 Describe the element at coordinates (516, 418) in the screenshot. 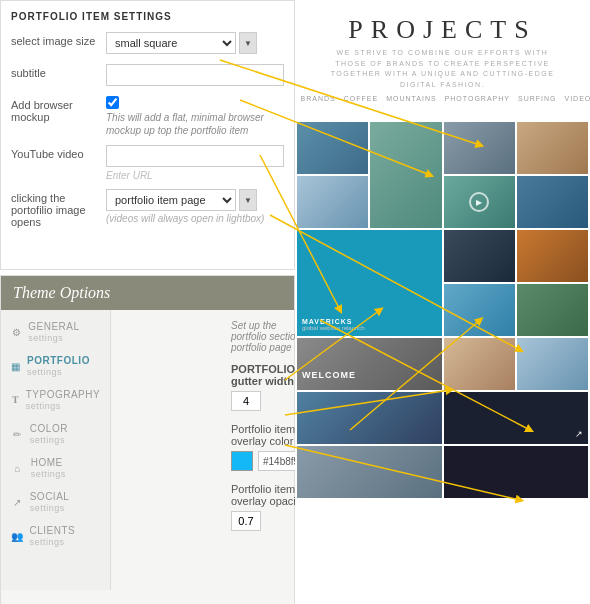

I see `grid-item-pattern: ↗` at that location.